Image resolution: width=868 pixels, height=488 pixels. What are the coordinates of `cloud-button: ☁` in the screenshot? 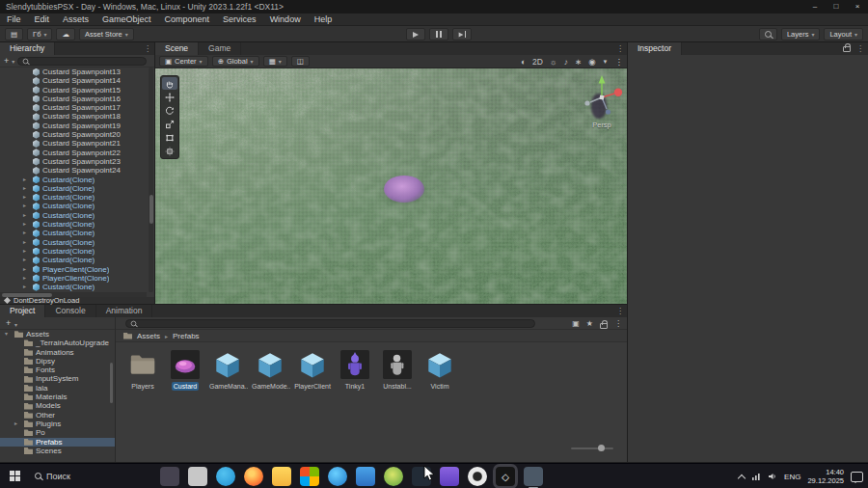 It's located at (66, 35).